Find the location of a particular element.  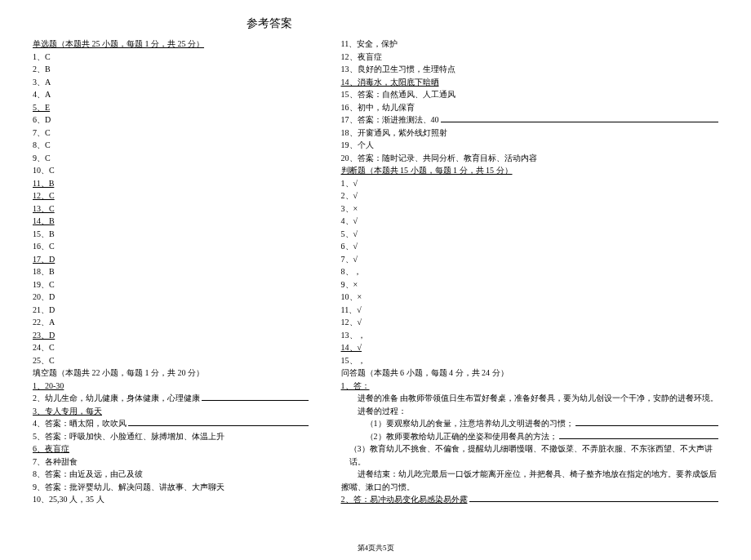

mc-item: 19、C is located at coordinates (171, 285).